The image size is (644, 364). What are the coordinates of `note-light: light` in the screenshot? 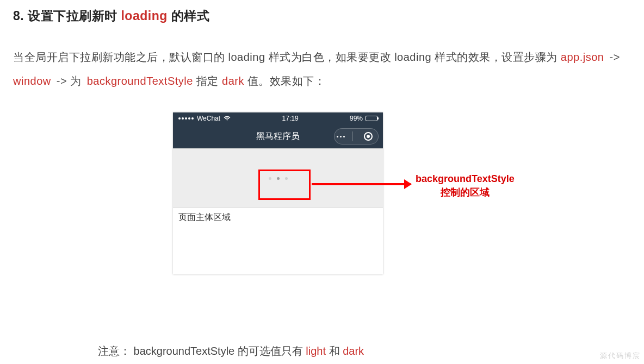 It's located at (315, 351).